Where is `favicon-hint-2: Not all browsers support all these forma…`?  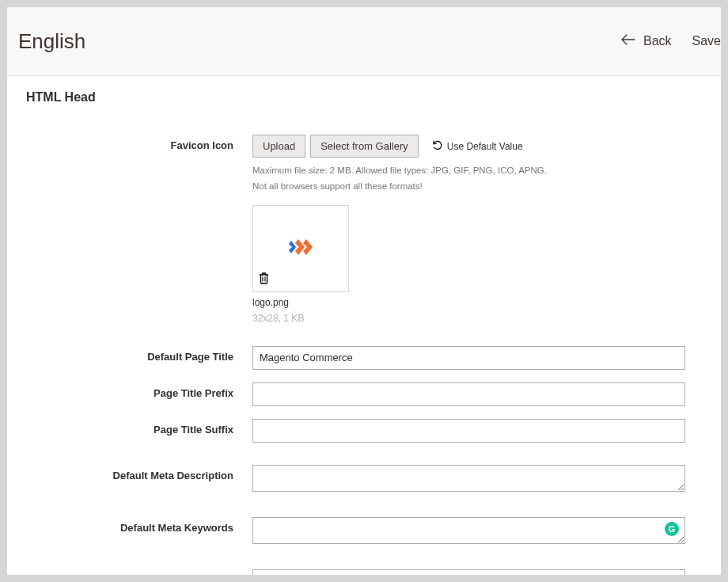 favicon-hint-2: Not all browsers support all these forma… is located at coordinates (468, 187).